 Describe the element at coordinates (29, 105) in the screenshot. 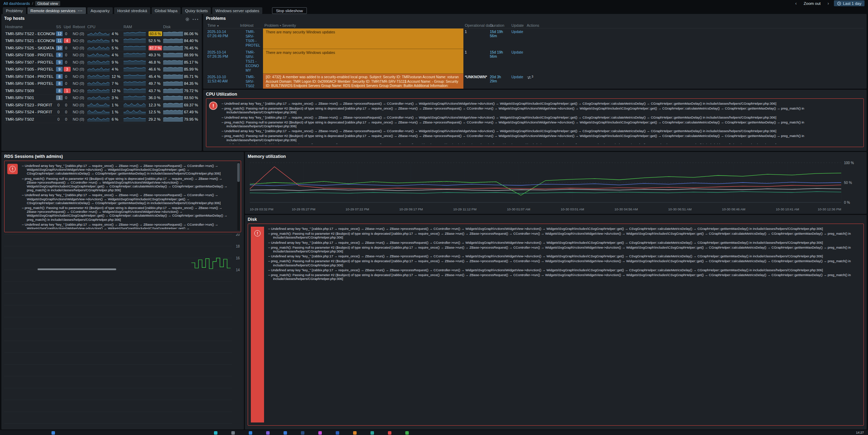

I see `host-link: TMR-SRV-TS23 - PROFIT` at that location.